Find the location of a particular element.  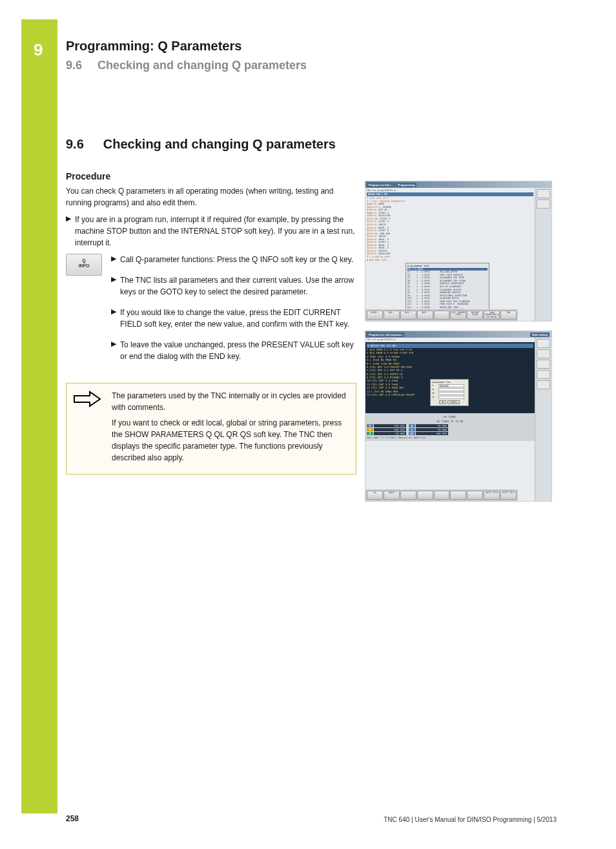

subbullet-text: Call Q-parameter functions: Press the Q … is located at coordinates (236, 260).